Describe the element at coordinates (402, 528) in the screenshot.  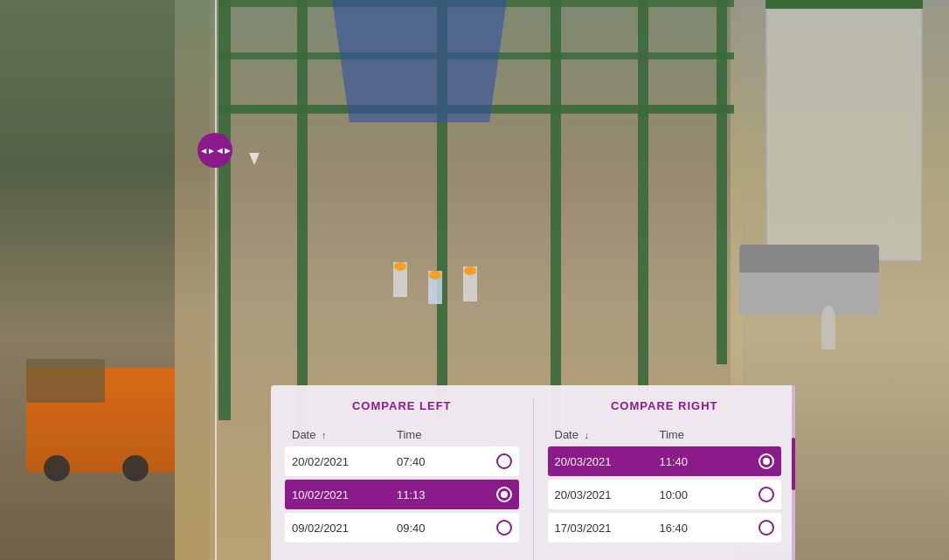
I see `left-row-3: 09/02/2021 09:40` at that location.